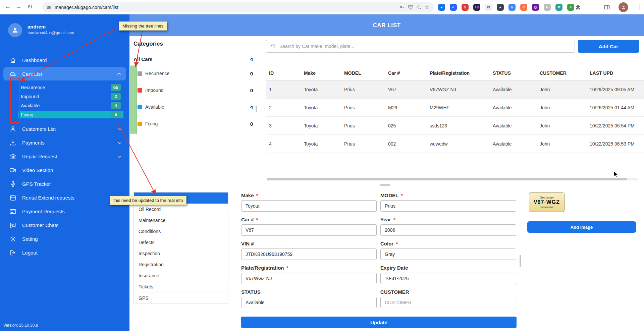  What do you see at coordinates (309, 302) in the screenshot?
I see `field-input-status` at bounding box center [309, 302].